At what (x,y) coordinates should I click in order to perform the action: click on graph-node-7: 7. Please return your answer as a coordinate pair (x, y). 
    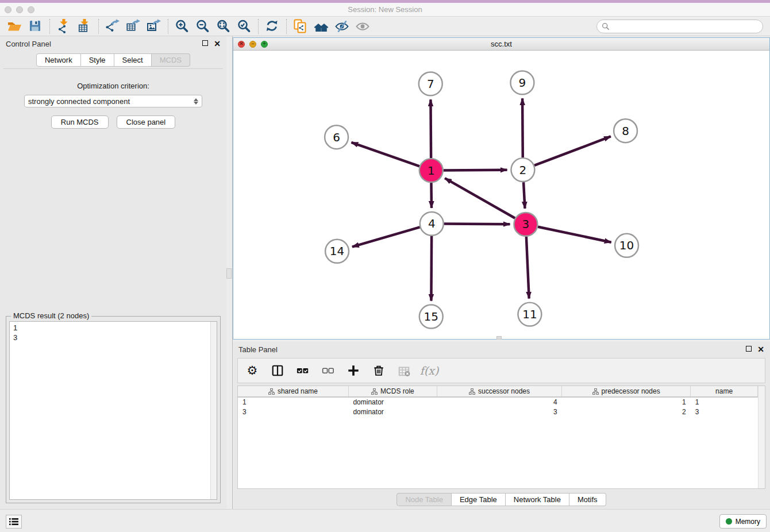
    Looking at the image, I should click on (431, 84).